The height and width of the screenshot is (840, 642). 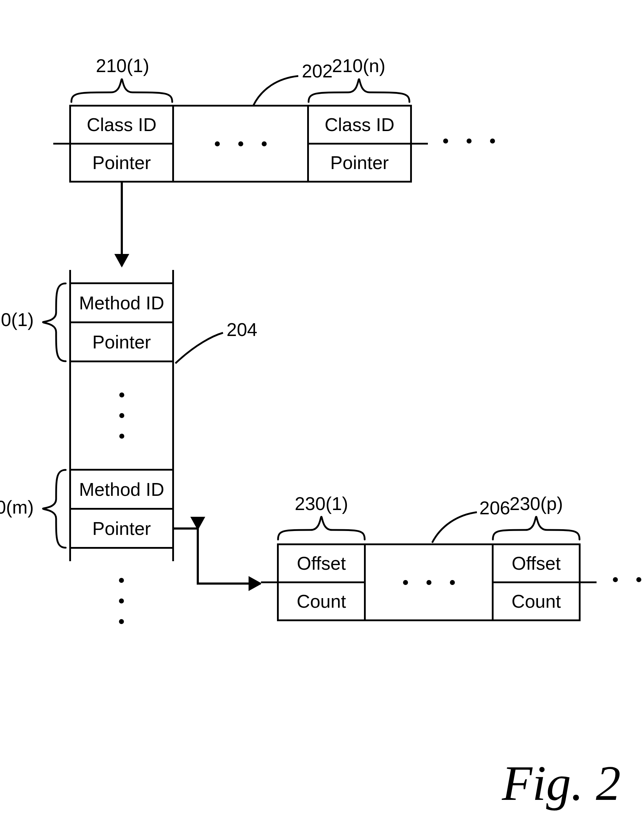 What do you see at coordinates (96, 277) in the screenshot?
I see `method-top-open-l` at bounding box center [96, 277].